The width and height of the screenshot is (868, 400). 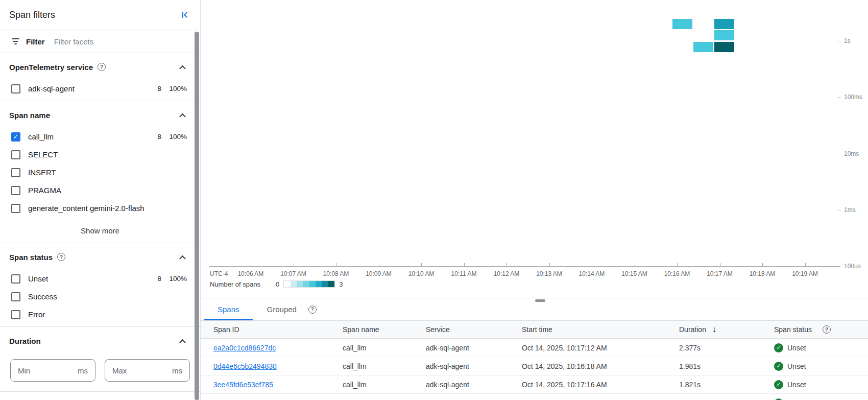 What do you see at coordinates (534, 397) in the screenshot?
I see `table-row-partial: 4d0ae6f5b3c94f12call_llmadk-sql-agentOct…` at bounding box center [534, 397].